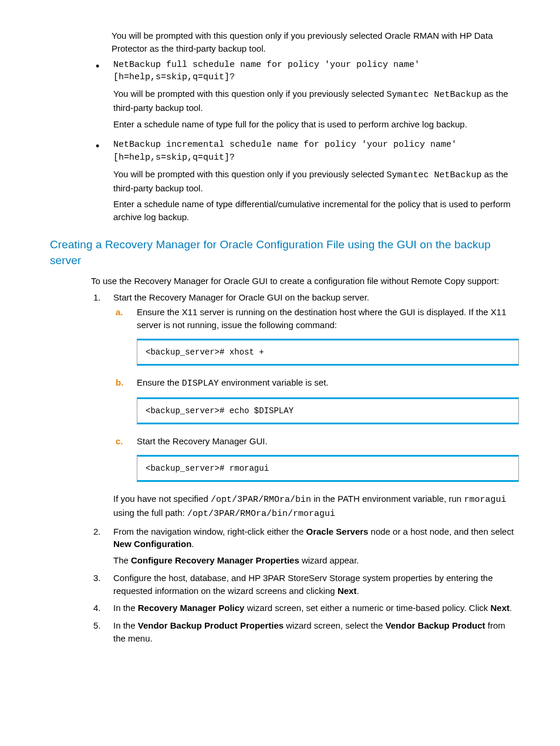 The image size is (560, 746). What do you see at coordinates (316, 151) in the screenshot?
I see `bullet-code: NetBackup incremental schedule name for …` at bounding box center [316, 151].